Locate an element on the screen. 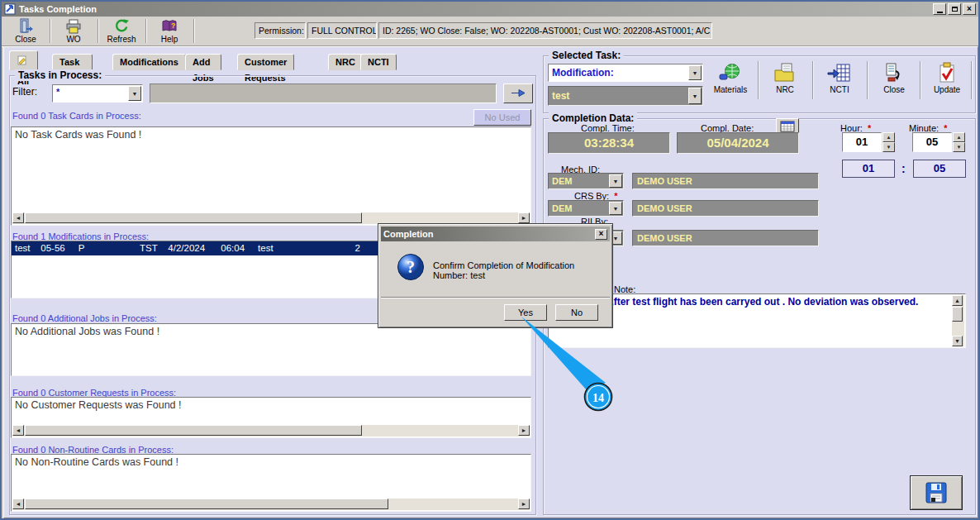  materials-button: Materials is located at coordinates (730, 80).